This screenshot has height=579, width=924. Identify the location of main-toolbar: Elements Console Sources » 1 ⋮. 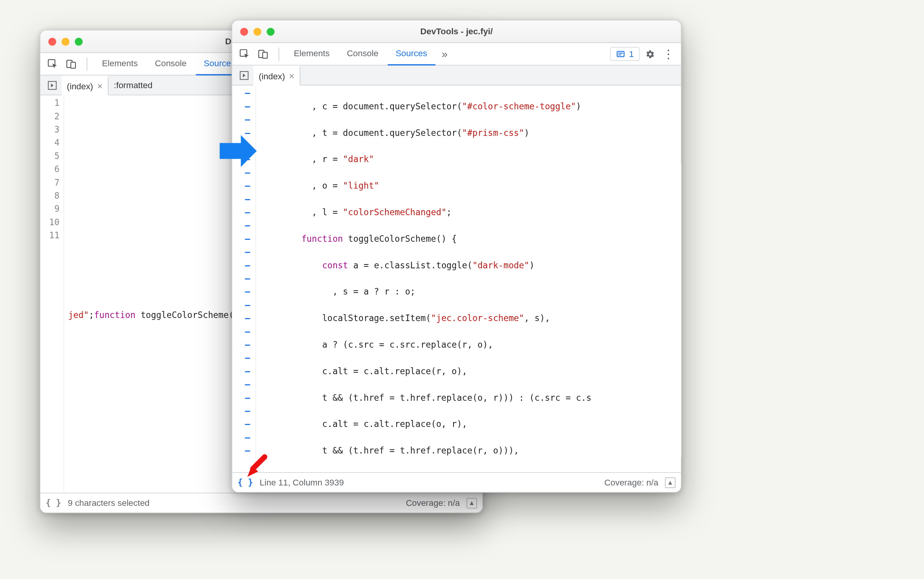
(457, 54).